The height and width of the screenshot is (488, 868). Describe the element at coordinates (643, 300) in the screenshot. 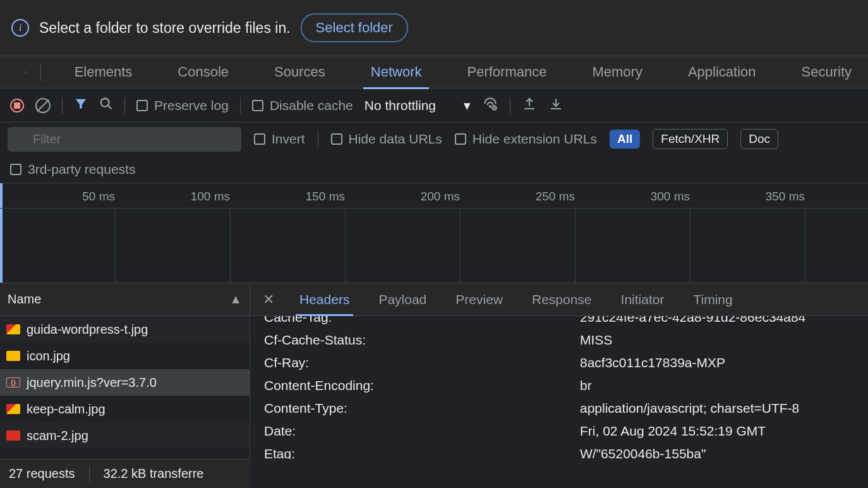

I see `details-tab-initiator: Initiator` at that location.